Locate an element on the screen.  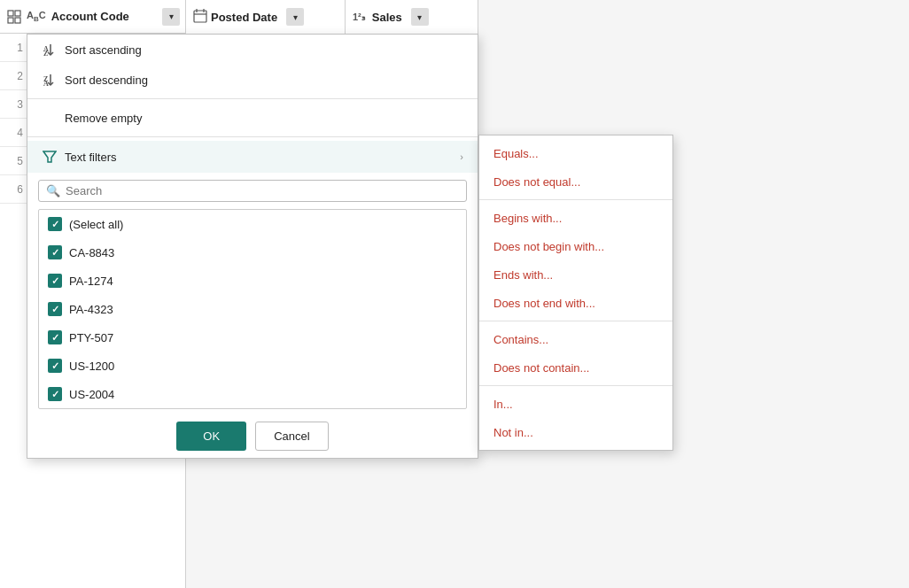
item-label: PTY-507 is located at coordinates (91, 338).